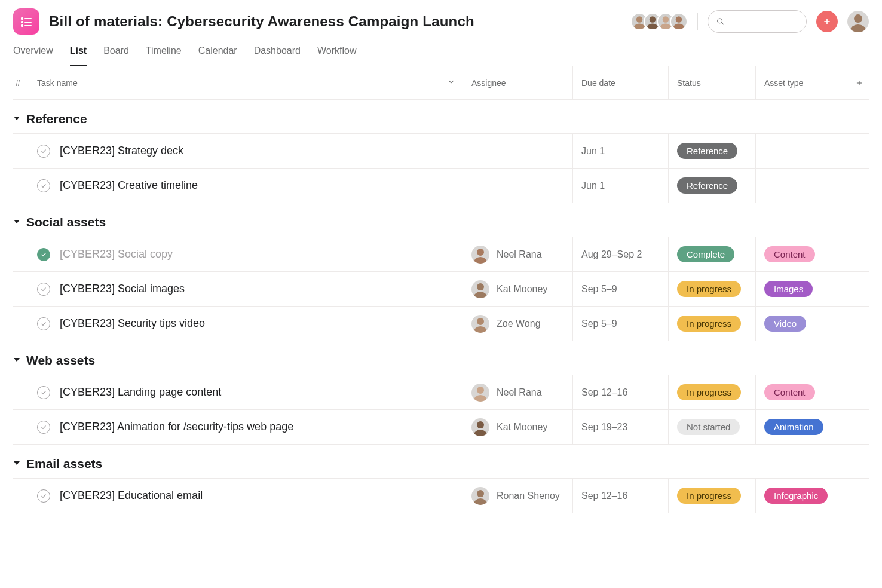 Image resolution: width=882 pixels, height=588 pixels. Describe the element at coordinates (679, 22) in the screenshot. I see `avatar` at that location.